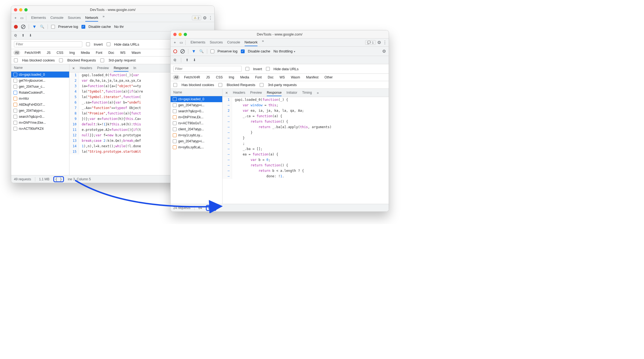 The image size is (644, 359). I want to click on request-row: m=hfcr, so click(40, 99).